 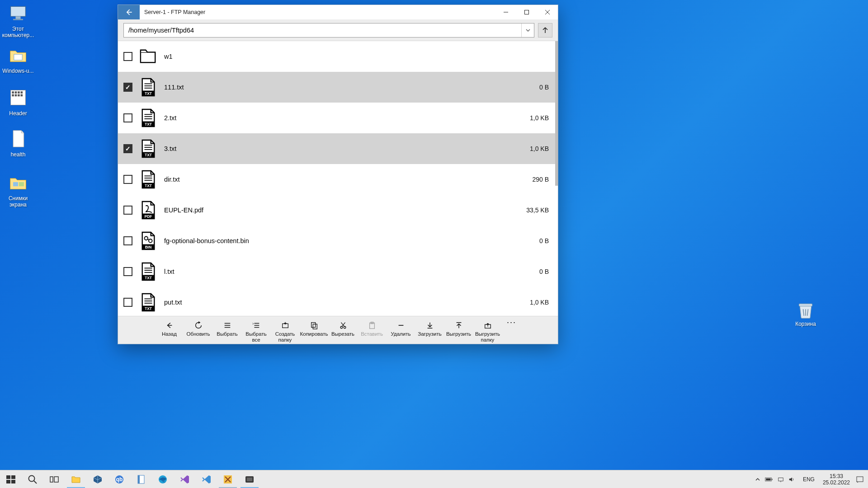 What do you see at coordinates (98, 479) in the screenshot?
I see `taskbar-virtualbox` at bounding box center [98, 479].